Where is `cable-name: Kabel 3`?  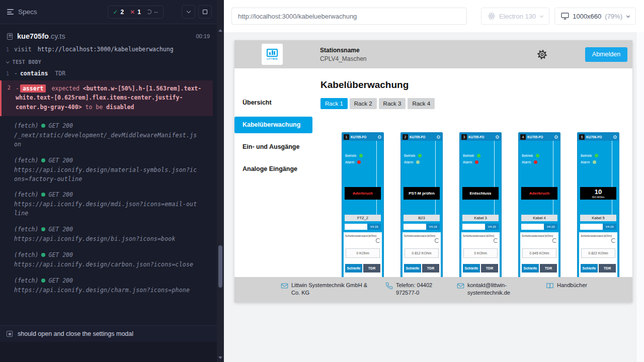
cable-name: Kabel 3 is located at coordinates (480, 218).